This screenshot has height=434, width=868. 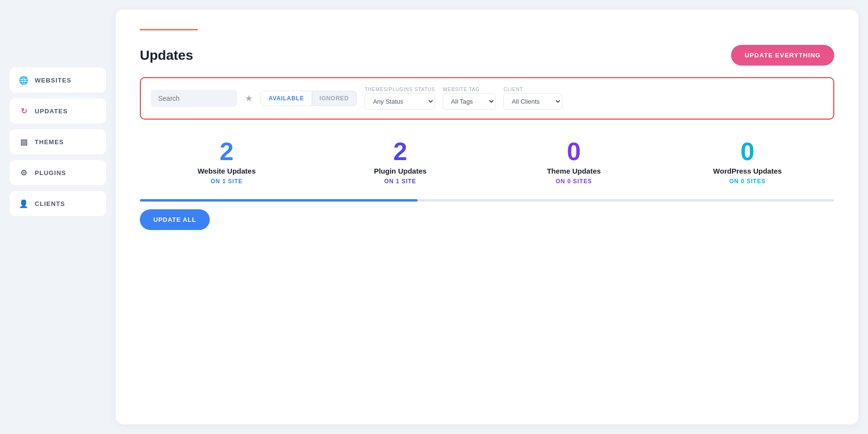 What do you see at coordinates (400, 181) in the screenshot?
I see `plugin-updates-sublabel: ON 1 SITE` at bounding box center [400, 181].